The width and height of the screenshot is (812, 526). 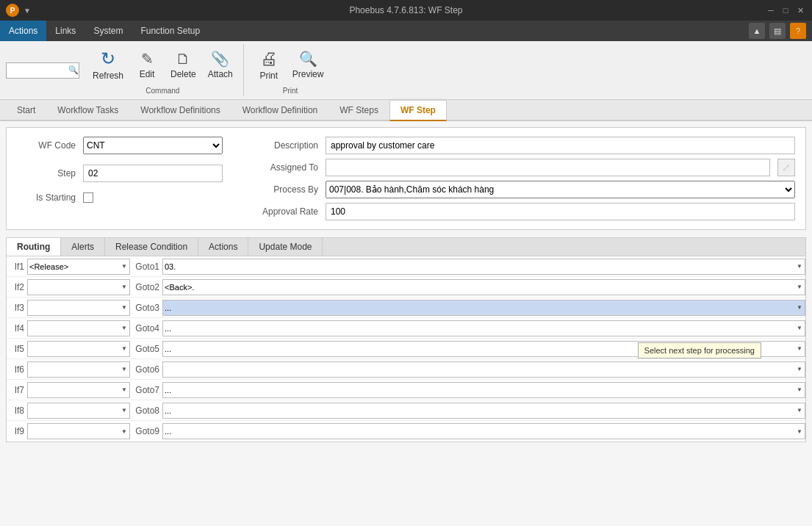 What do you see at coordinates (147, 59) in the screenshot?
I see `edit-icon: ✎` at bounding box center [147, 59].